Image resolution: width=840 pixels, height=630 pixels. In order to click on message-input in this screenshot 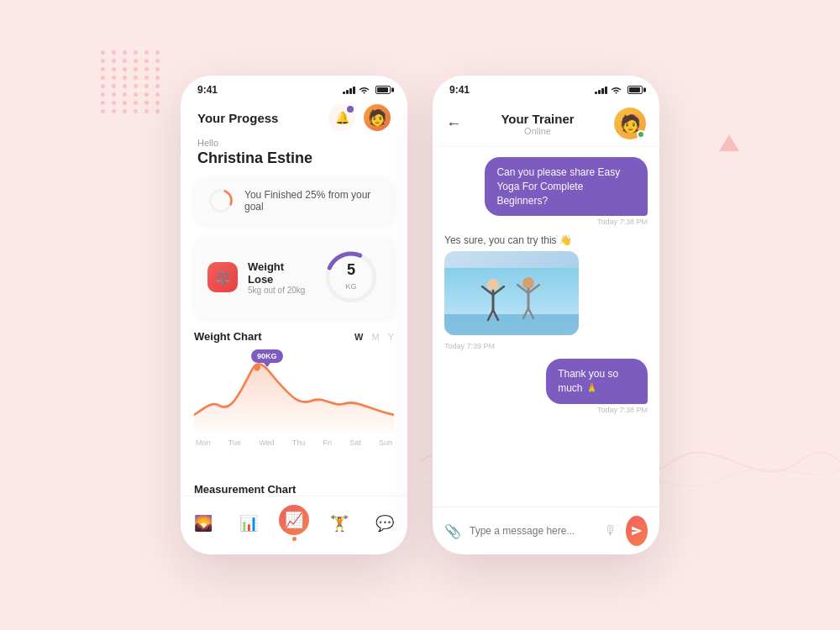, I will do `click(533, 531)`.